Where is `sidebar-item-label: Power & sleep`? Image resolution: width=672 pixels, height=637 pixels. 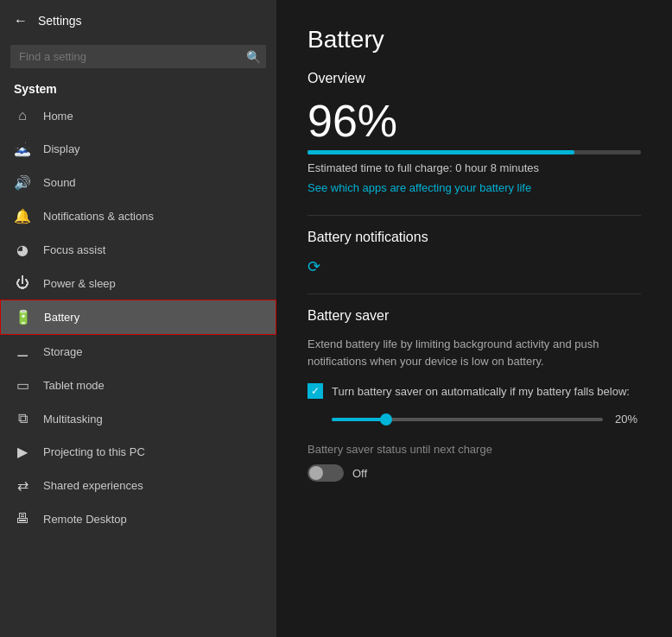
sidebar-item-label: Power & sleep is located at coordinates (79, 283).